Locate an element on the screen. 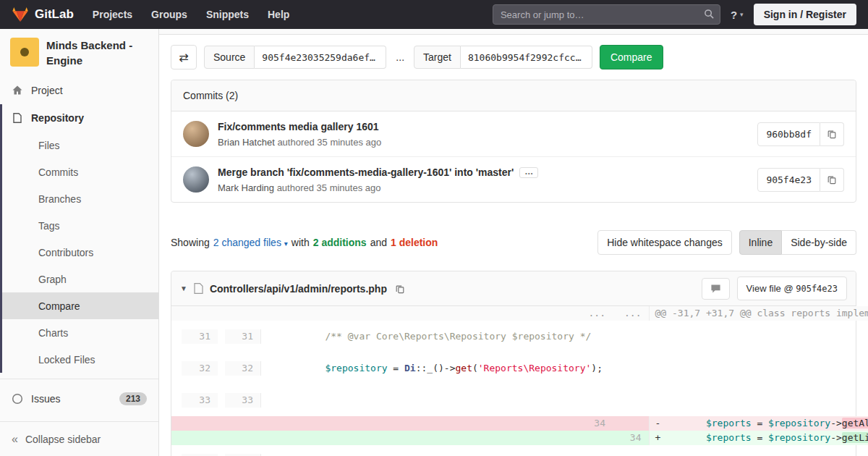 This screenshot has height=456, width=868. search-input is located at coordinates (606, 14).